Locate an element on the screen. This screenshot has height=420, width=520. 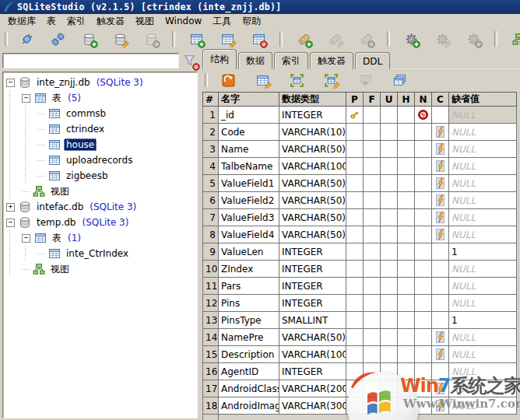
add-index-button is located at coordinates (304, 39).